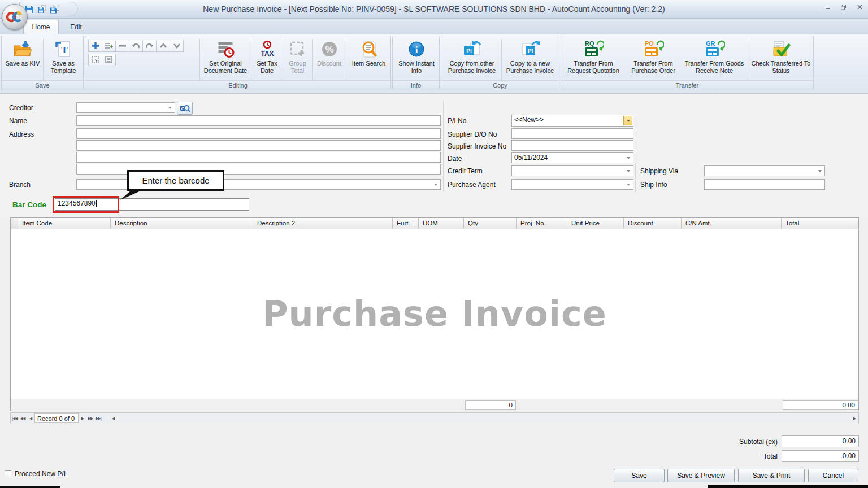 This screenshot has width=868, height=488. What do you see at coordinates (267, 59) in the screenshot?
I see `set-tax-date-button: TAX Set Tax Date` at bounding box center [267, 59].